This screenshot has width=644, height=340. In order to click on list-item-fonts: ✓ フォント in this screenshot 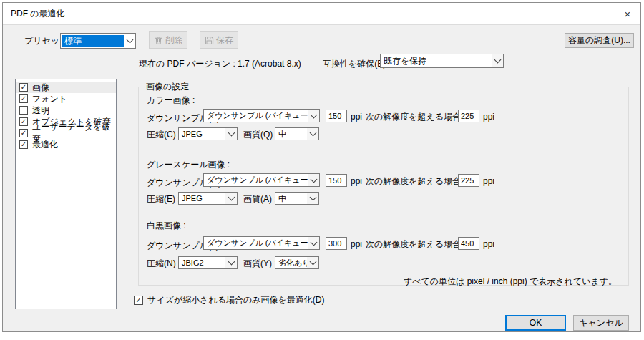, I will do `click(66, 99)`.